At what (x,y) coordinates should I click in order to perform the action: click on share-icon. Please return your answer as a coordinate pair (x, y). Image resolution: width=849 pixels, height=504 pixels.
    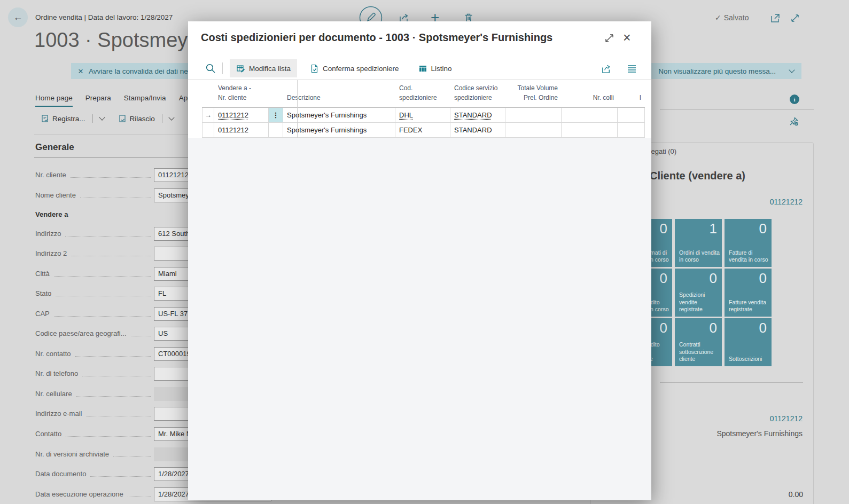
    Looking at the image, I should click on (607, 68).